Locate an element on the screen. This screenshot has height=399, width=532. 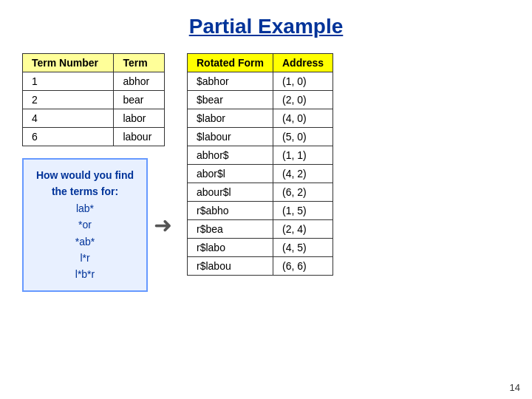
info-box-line1: lab* is located at coordinates (85, 208).